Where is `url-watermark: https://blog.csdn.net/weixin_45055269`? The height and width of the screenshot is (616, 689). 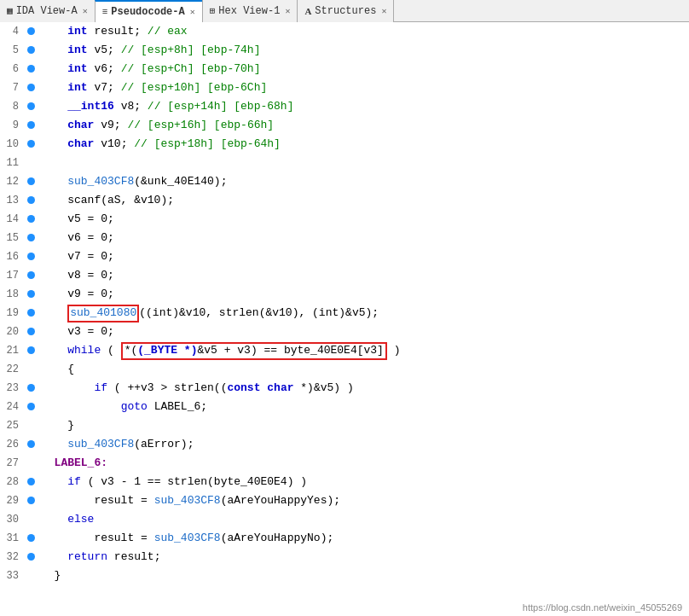 url-watermark: https://blog.csdn.net/weixin_45055269 is located at coordinates (602, 607).